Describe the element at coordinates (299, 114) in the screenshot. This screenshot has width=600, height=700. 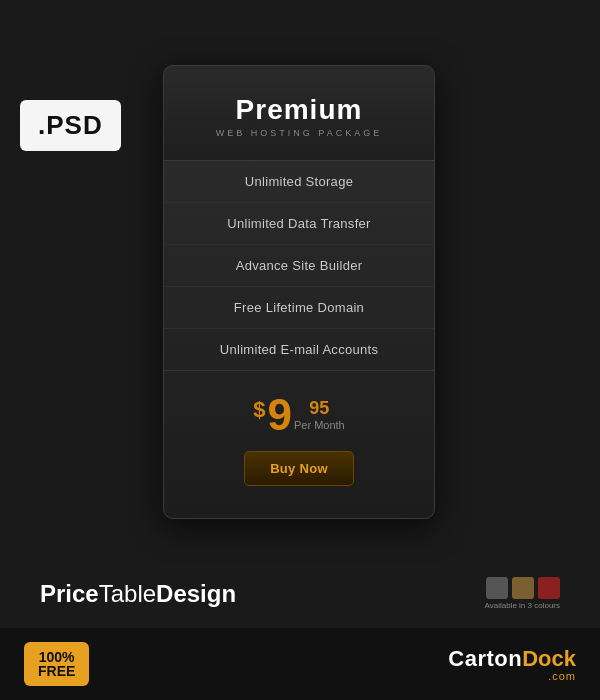
I see `card-header: Premium WEB HOSTING PACKAGE` at that location.